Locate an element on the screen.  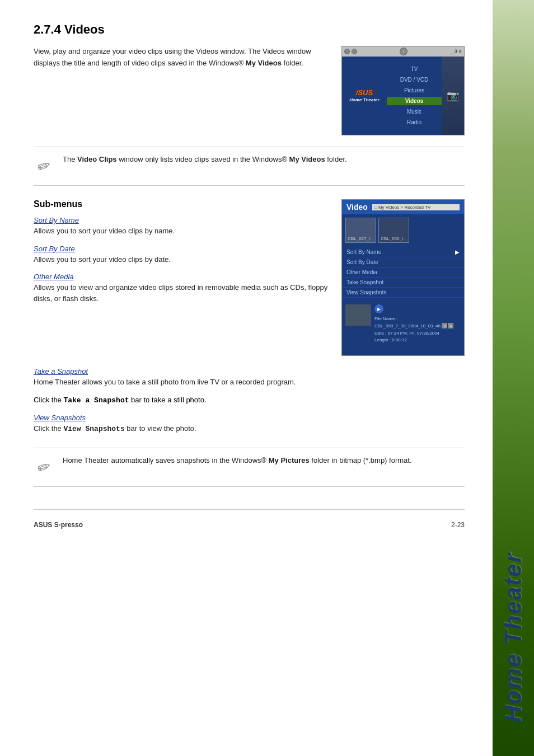
vsm-sort-by-name: Sort By Name▶ is located at coordinates (403, 252).